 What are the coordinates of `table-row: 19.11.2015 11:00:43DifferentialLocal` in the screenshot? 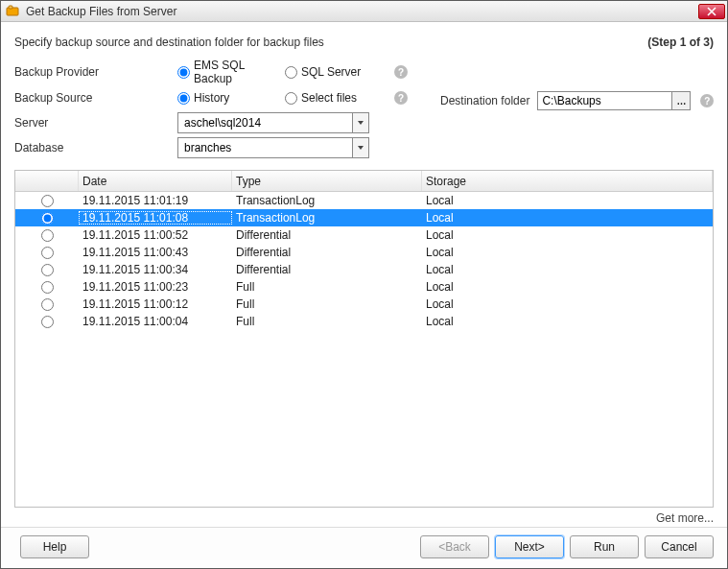 It's located at (364, 252).